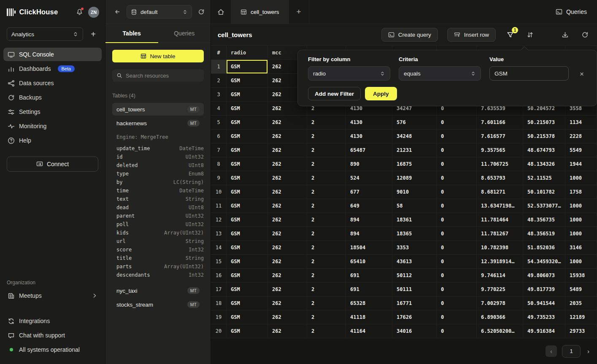  I want to click on refresh-table-icon, so click(585, 35).